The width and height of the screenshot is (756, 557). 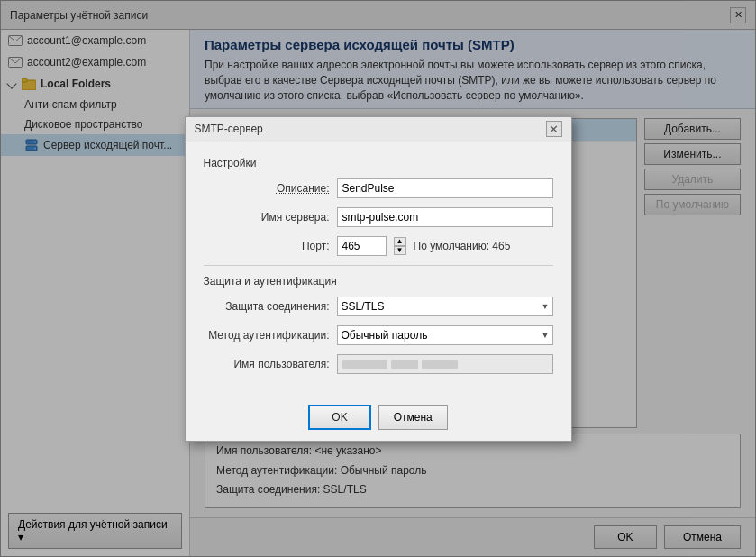 What do you see at coordinates (400, 364) in the screenshot?
I see `username-placeholder-blocks` at bounding box center [400, 364].